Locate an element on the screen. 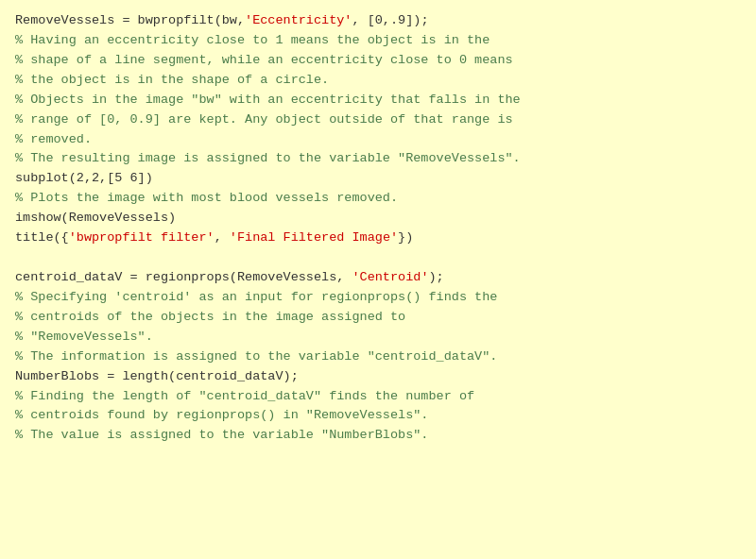 Image resolution: width=756 pixels, height=559 pixels. code-text: ); is located at coordinates (436, 278).